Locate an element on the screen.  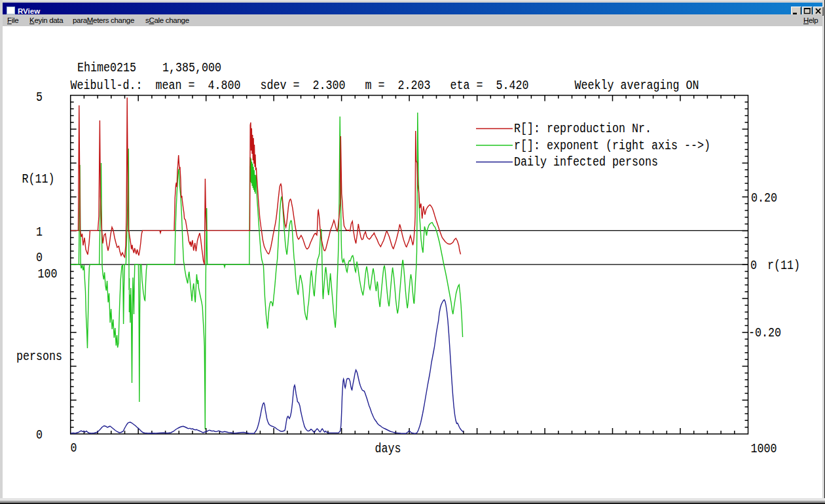
svg-text: persons is located at coordinates (39, 356).